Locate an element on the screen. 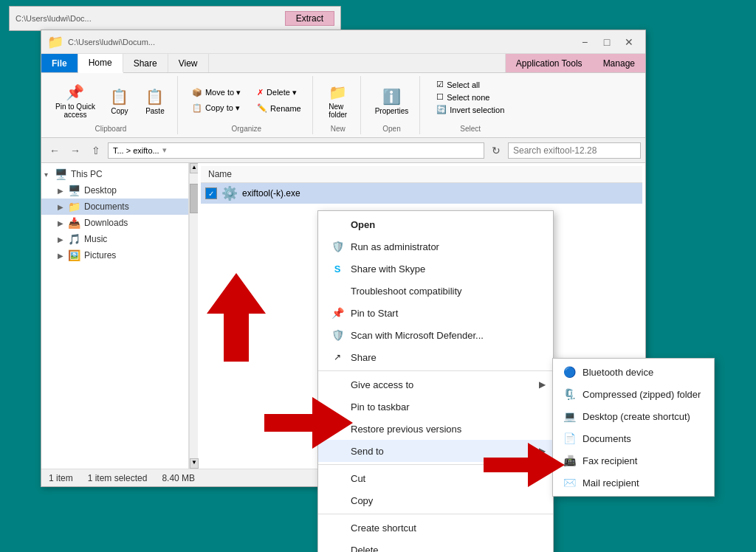  nav-pane-scrollbar: ▲ ▼ is located at coordinates (193, 316).